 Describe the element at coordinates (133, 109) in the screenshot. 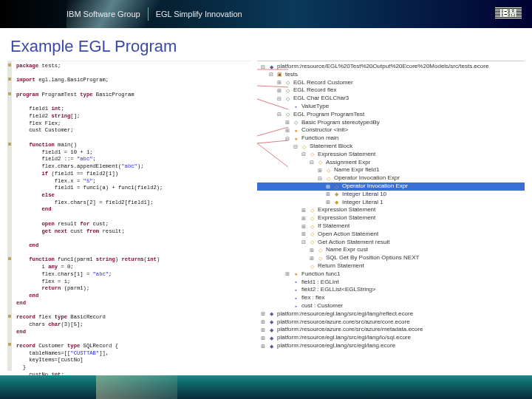

I see `code-line: field1 int;` at that location.